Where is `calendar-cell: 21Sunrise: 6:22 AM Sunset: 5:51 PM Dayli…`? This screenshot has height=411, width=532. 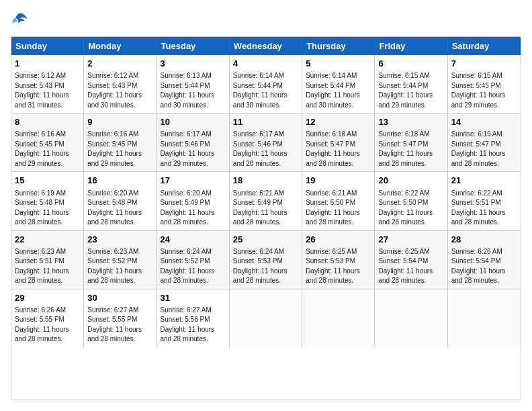
calendar-cell: 21Sunrise: 6:22 AM Sunset: 5:51 PM Dayli… is located at coordinates (484, 201).